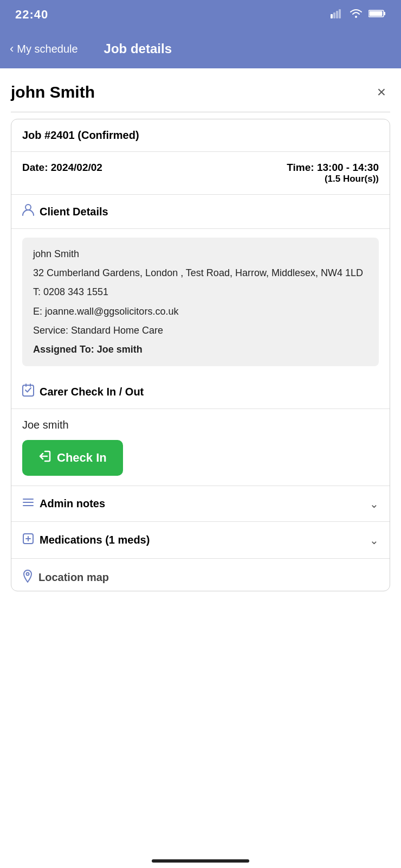  What do you see at coordinates (44, 49) in the screenshot?
I see `back-button: ‹ My schedule` at bounding box center [44, 49].